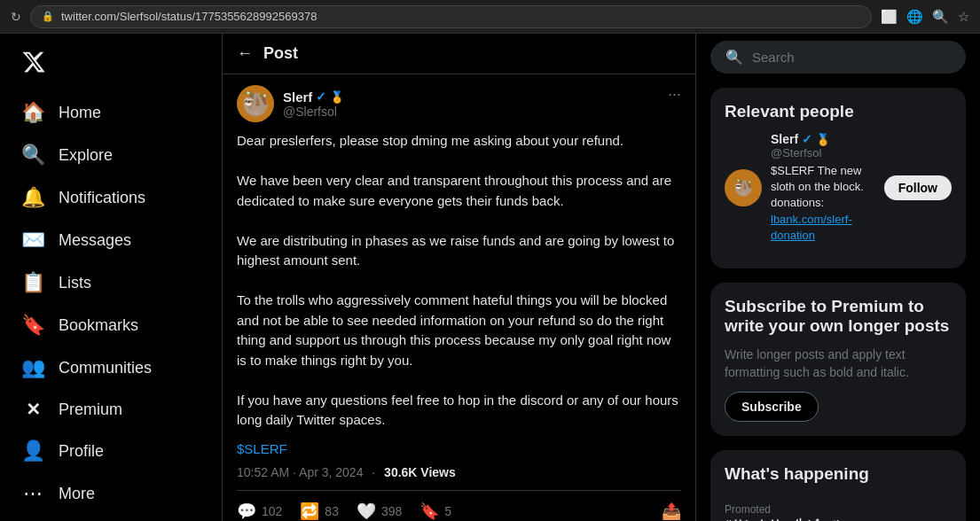  Describe the element at coordinates (33, 451) in the screenshot. I see `profile-icon: 👤` at that location.